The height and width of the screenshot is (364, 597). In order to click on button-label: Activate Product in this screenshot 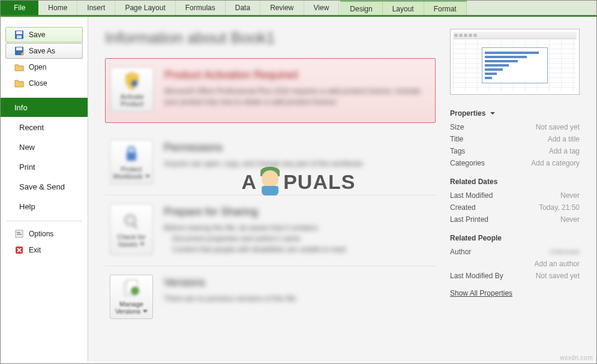, I will do `click(132, 100)`.